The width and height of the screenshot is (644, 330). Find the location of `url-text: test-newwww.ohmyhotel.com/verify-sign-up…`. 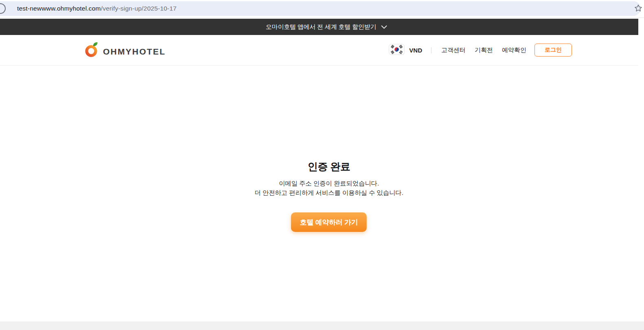

url-text: test-newwww.ohmyhotel.com/verify-sign-up… is located at coordinates (97, 9).